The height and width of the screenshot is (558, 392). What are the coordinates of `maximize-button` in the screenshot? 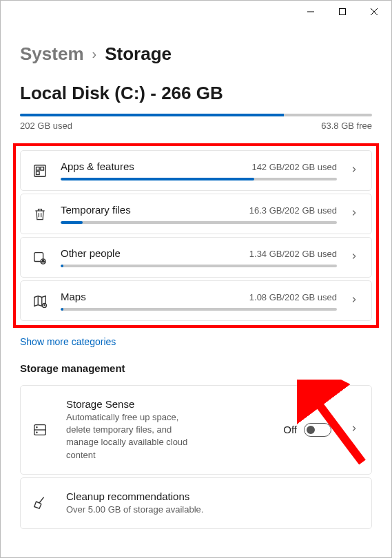 It's located at (342, 12).